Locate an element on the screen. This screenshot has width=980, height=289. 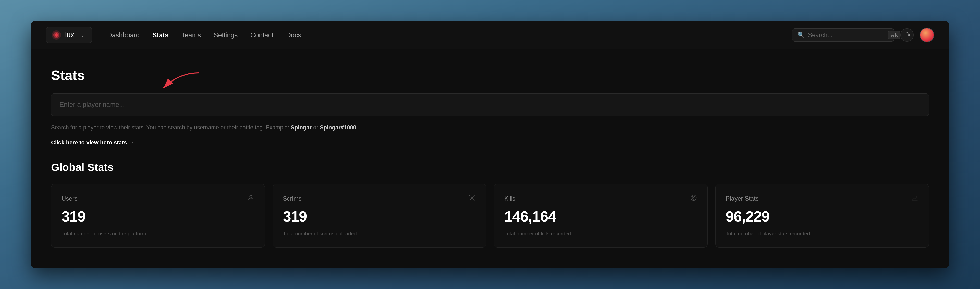
global-search-input is located at coordinates (846, 35).